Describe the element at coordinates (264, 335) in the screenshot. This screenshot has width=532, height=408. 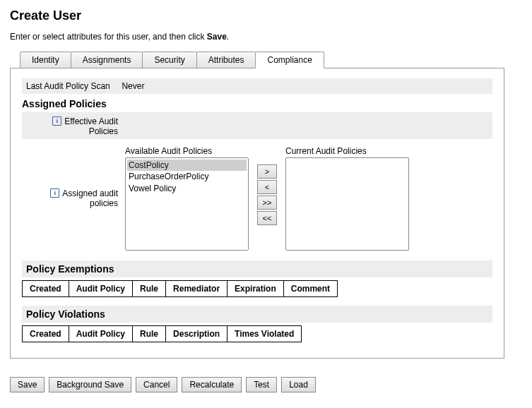
I see `column-header: Times Violated` at that location.